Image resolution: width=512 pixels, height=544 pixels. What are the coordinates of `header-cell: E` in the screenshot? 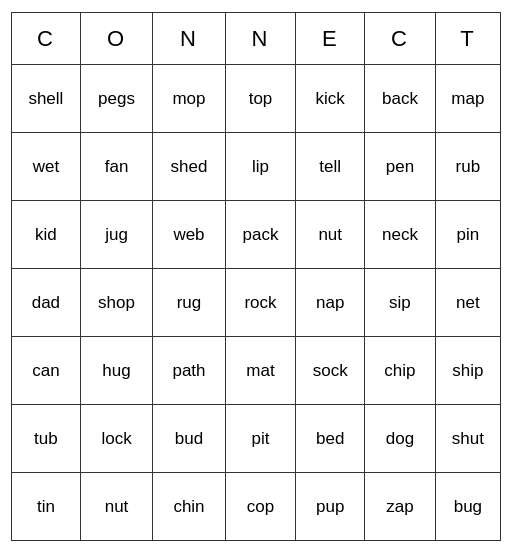 It's located at (330, 39).